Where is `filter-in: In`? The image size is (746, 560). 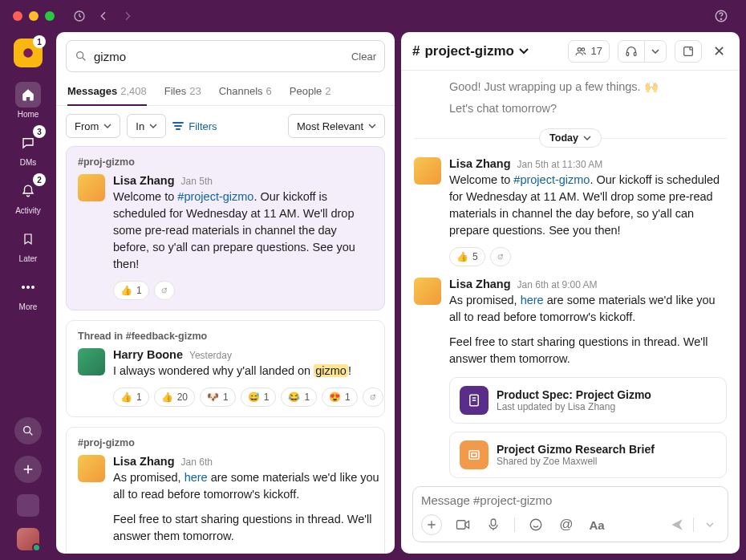
filter-in: In is located at coordinates (146, 126).